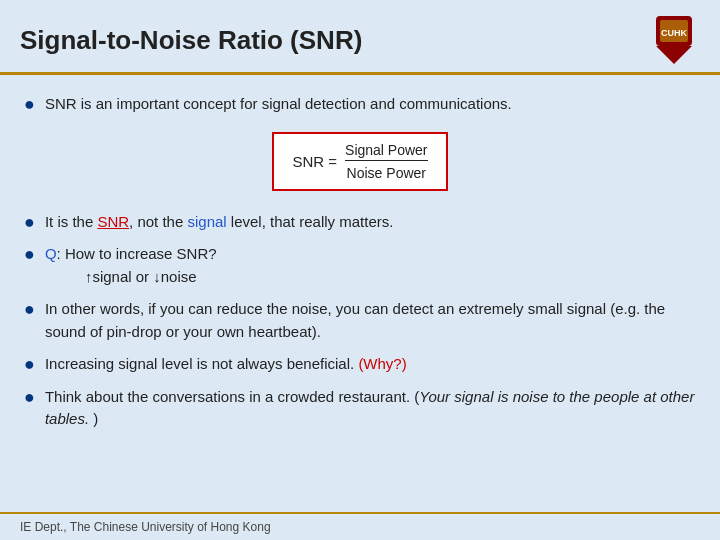  I want to click on formula-container: SNR = Signal Power Noise Power, so click(360, 162).